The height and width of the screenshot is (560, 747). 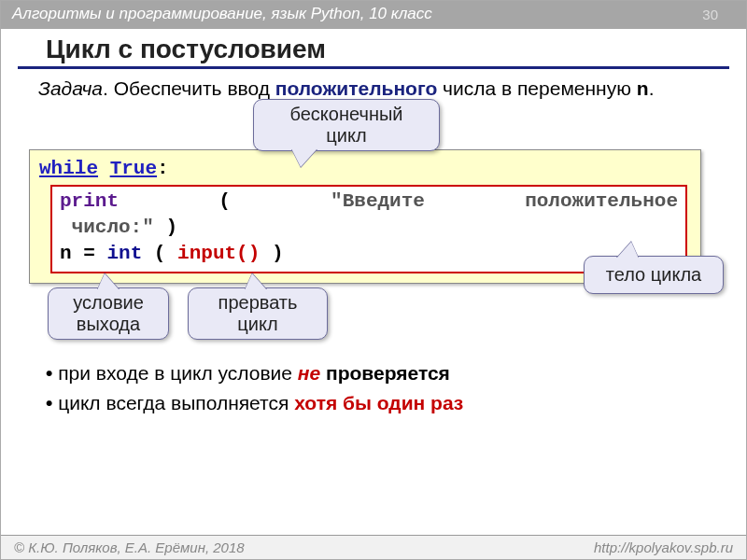 What do you see at coordinates (374, 89) in the screenshot?
I see `task-text: Задача. Обеспечить ввод положительного ч…` at bounding box center [374, 89].